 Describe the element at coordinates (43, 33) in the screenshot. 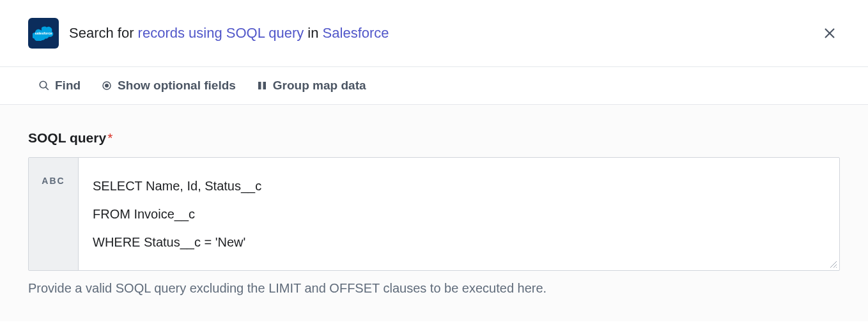

I see `svg-text: salesforce` at that location.